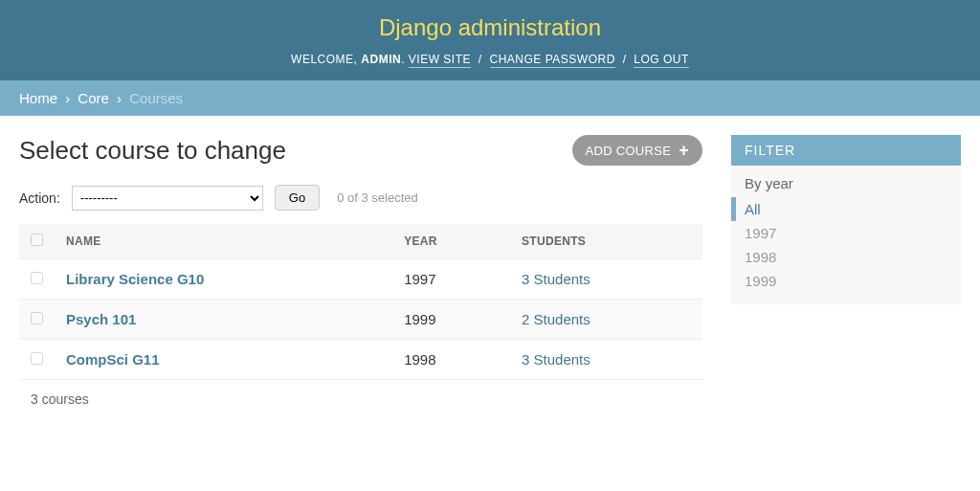 The image size is (980, 491). I want to click on filter-link: All, so click(752, 209).